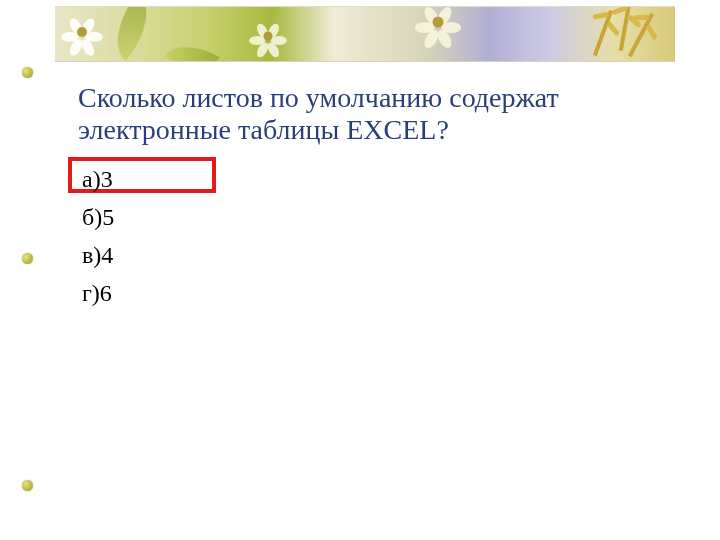 The image size is (720, 540). Describe the element at coordinates (373, 114) in the screenshot. I see `question-title: Сколько листов по умолчанию содержат эле…` at that location.